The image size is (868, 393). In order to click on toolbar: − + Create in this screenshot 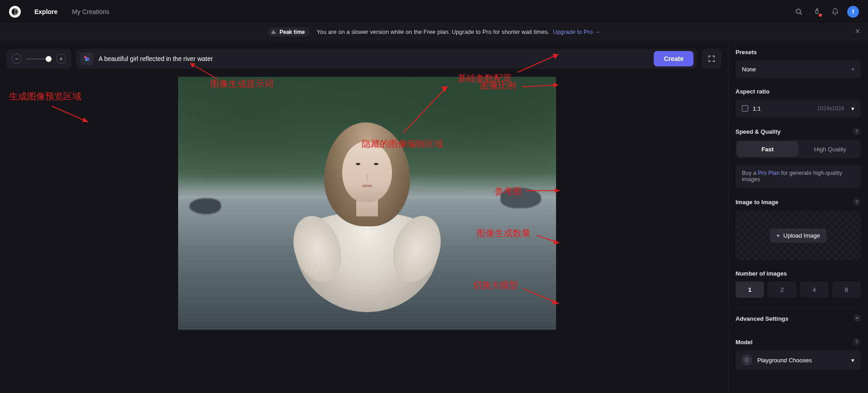, I will do `click(367, 59)`.